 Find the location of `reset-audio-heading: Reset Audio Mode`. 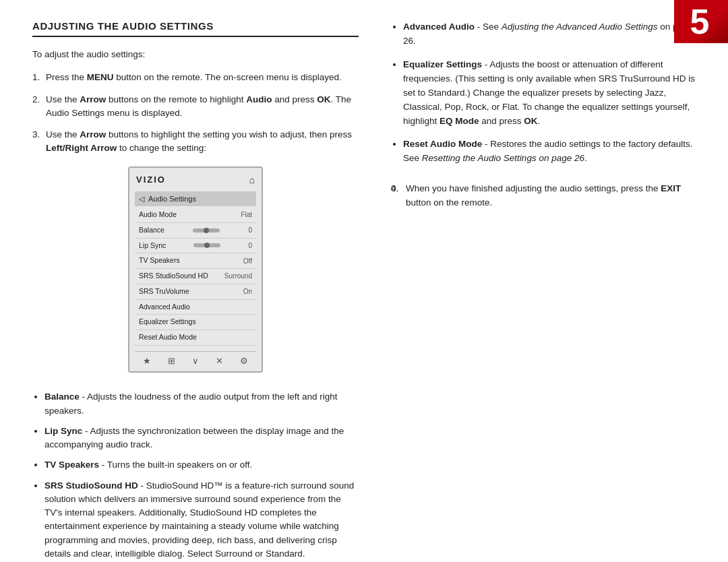

reset-audio-heading: Reset Audio Mode is located at coordinates (442, 144).